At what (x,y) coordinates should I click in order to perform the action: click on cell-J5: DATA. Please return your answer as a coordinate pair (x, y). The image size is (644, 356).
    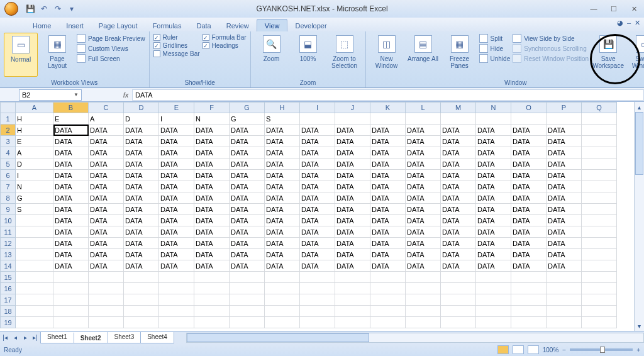
    Looking at the image, I should click on (353, 164).